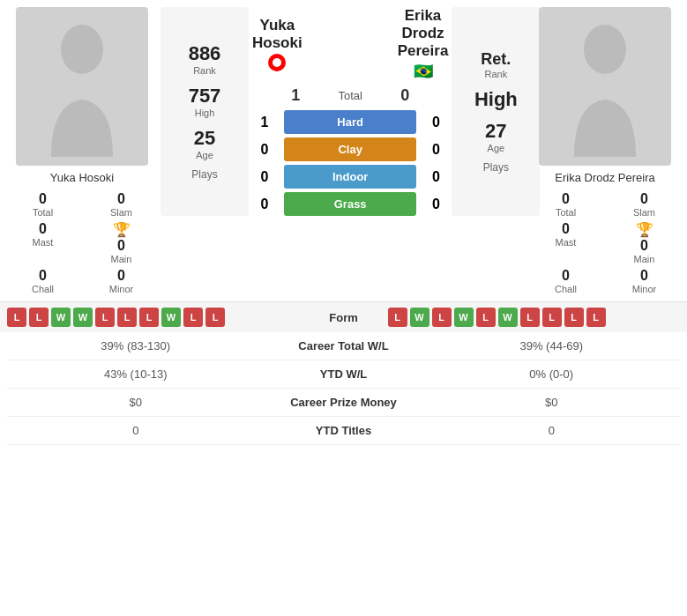 This screenshot has height=616, width=687. What do you see at coordinates (136, 374) in the screenshot?
I see `p1-ytd-wl: 43% (10-13)` at bounding box center [136, 374].